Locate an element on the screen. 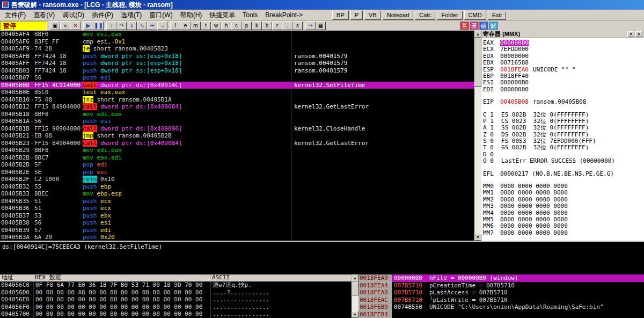 This screenshot has width=644, height=318. registers-next-icon: > is located at coordinates (639, 34).